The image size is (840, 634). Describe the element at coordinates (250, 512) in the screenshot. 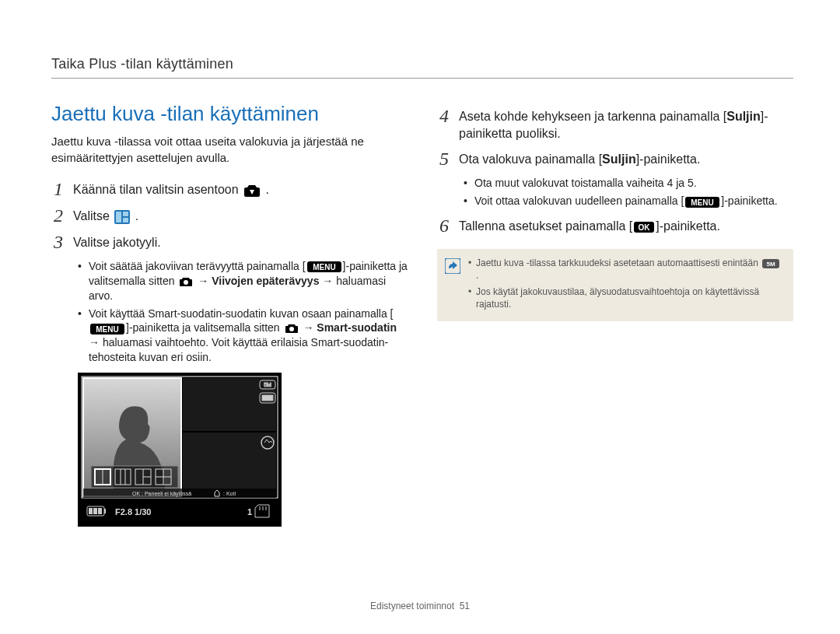

I see `svg-text: 1` at that location.